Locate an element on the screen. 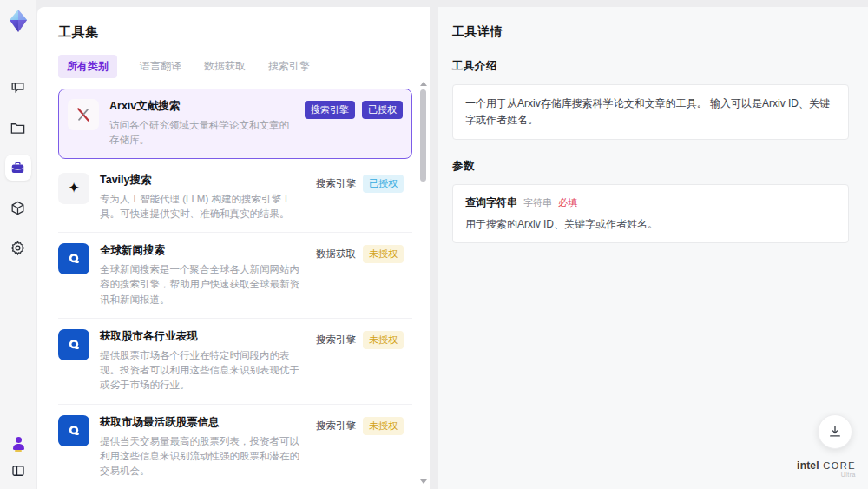  sidebar-item-folder is located at coordinates (18, 128).